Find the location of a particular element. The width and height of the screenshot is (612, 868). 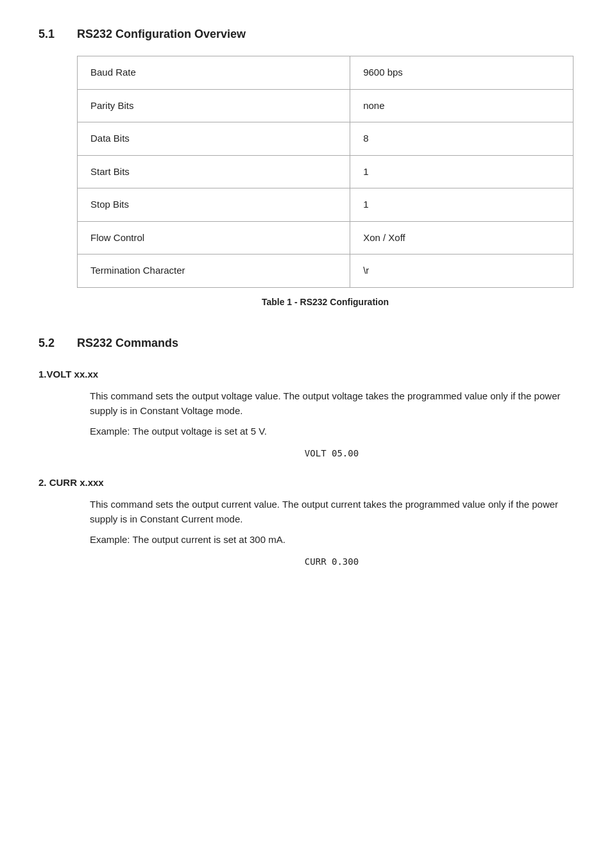

table-row: Parity Bits none is located at coordinates (326, 106).